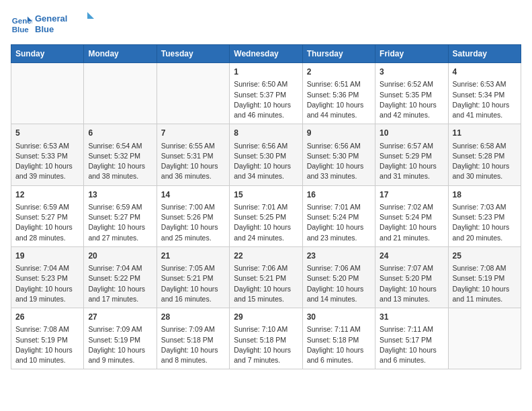 The height and width of the screenshot is (411, 532). Describe the element at coordinates (262, 171) in the screenshot. I see `daylight-text: Daylight: 10 hours and 34 minutes.` at that location.